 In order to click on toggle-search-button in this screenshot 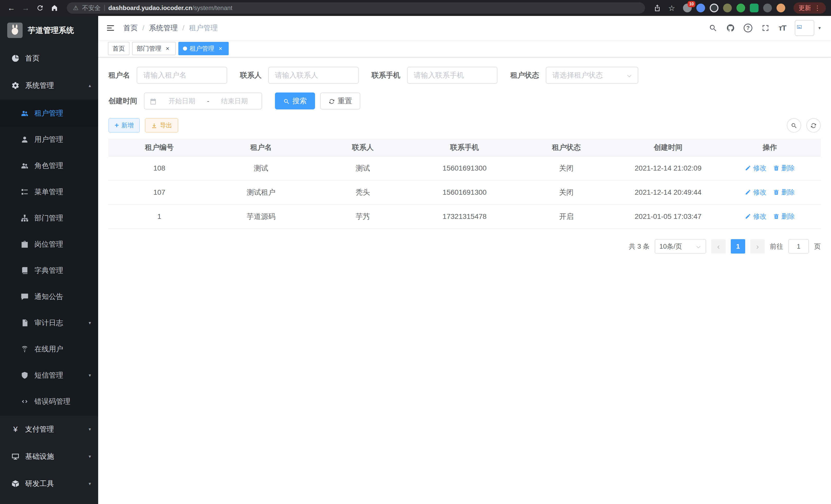, I will do `click(794, 125)`.